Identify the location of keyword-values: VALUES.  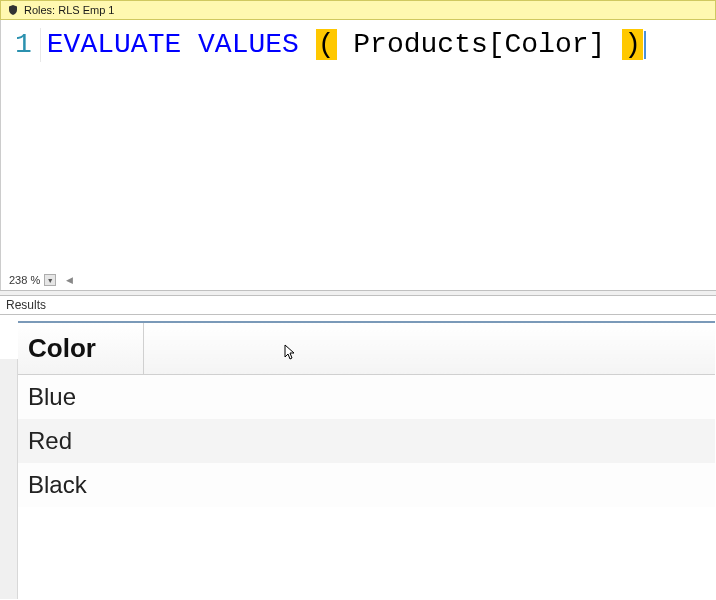
(248, 44).